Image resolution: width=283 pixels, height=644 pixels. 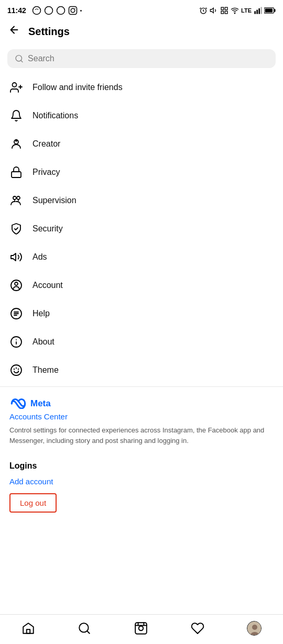 What do you see at coordinates (16, 257) in the screenshot?
I see `megaphone-icon` at bounding box center [16, 257].